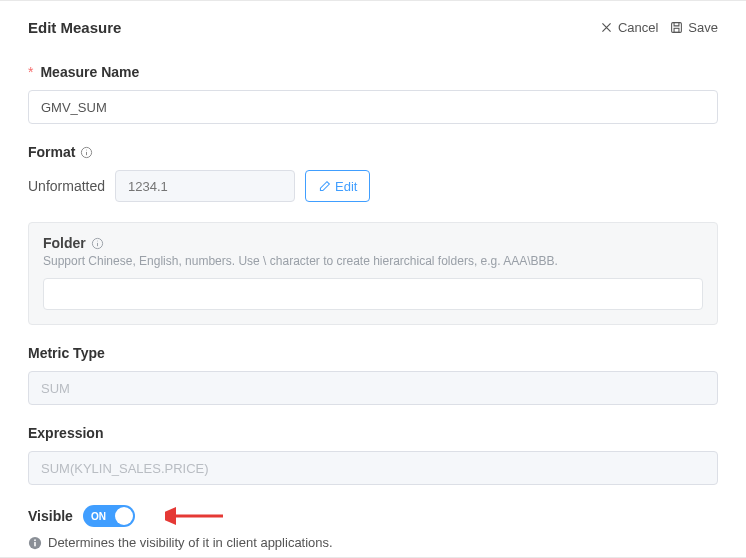 The width and height of the screenshot is (746, 558). I want to click on edit-icon, so click(324, 186).